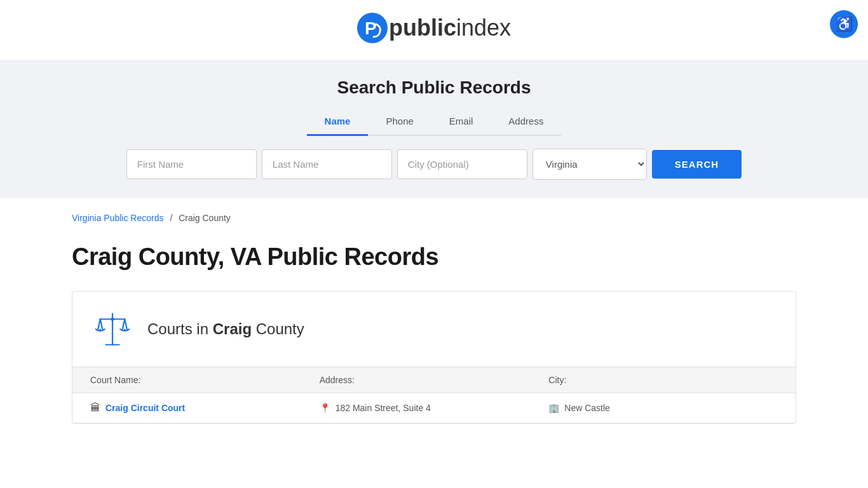 Image resolution: width=868 pixels, height=488 pixels. I want to click on court-name-link: Craig Circuit Court, so click(145, 408).